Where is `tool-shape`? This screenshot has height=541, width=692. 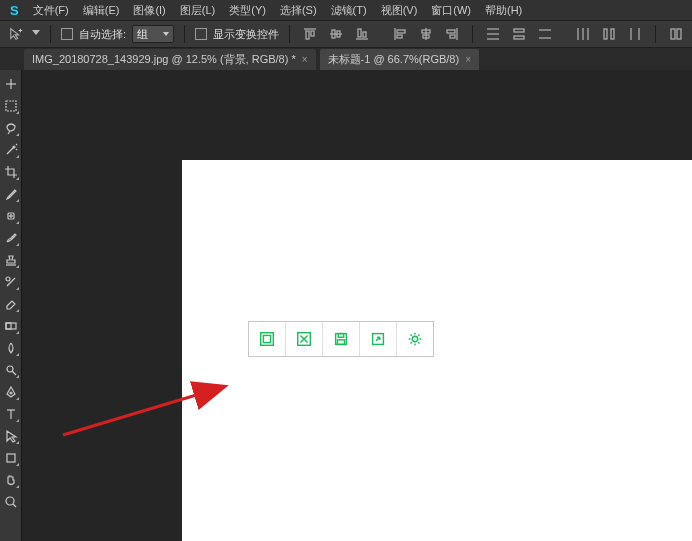
tool-shape is located at coordinates (11, 458).